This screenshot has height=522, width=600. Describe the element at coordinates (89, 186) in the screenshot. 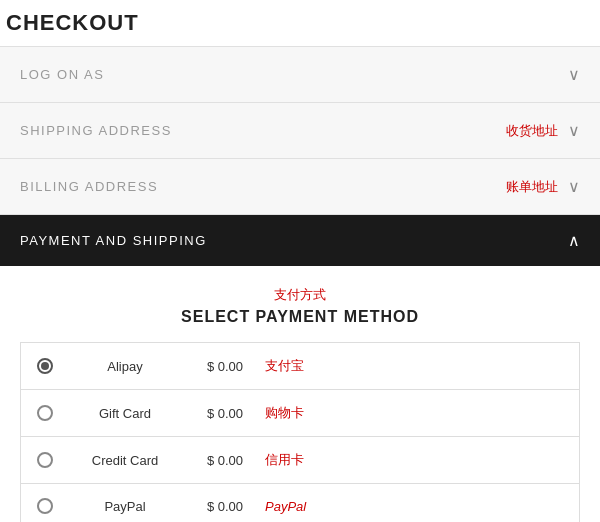

I see `billing-address-label: BILLING ADDRESS` at that location.